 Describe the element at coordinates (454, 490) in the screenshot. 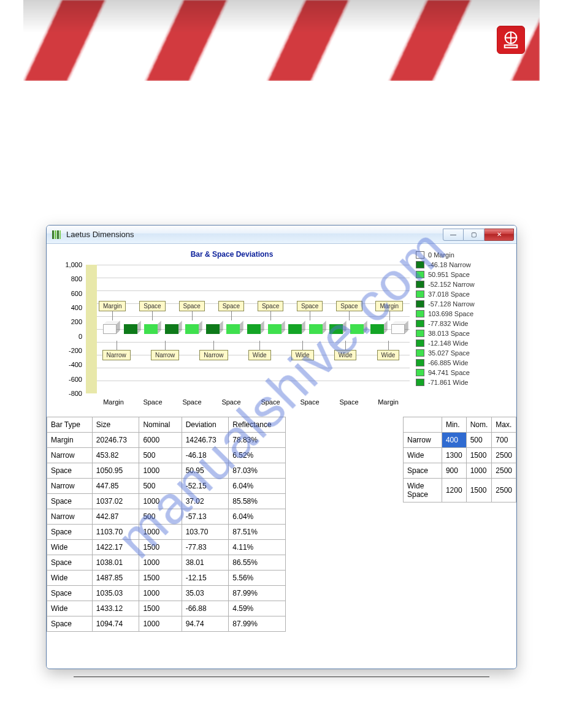

I see `table-cell: 1200` at that location.